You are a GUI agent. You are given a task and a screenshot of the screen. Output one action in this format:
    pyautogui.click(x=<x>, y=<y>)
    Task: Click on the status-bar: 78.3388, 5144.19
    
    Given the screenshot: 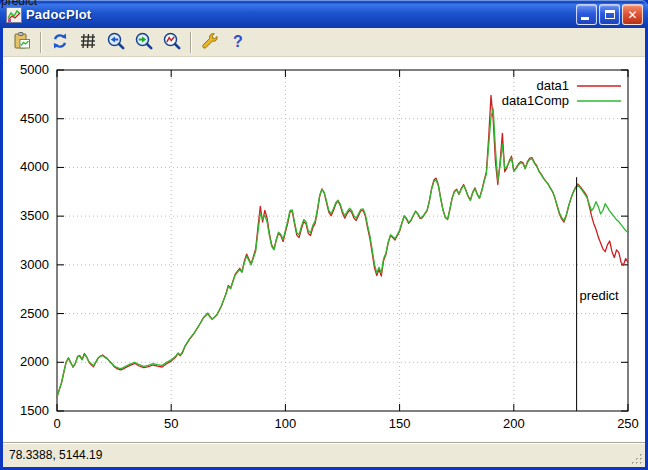 What is the action you would take?
    pyautogui.click(x=324, y=454)
    